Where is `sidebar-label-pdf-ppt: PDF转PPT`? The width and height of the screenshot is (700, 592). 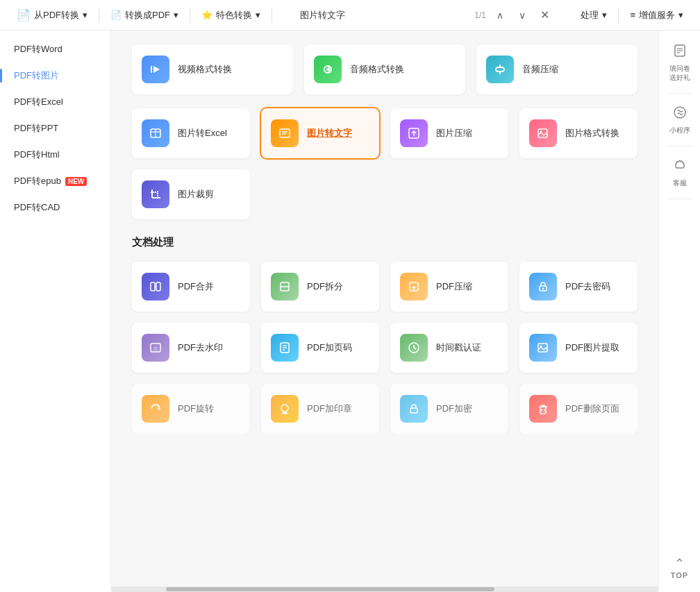
sidebar-label-pdf-ppt: PDF转PPT is located at coordinates (36, 128).